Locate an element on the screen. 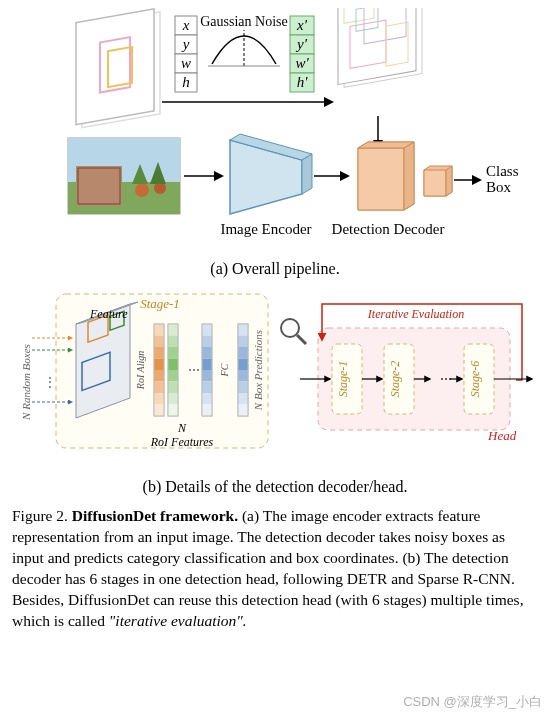  svg-text: x is located at coordinates (186, 25).